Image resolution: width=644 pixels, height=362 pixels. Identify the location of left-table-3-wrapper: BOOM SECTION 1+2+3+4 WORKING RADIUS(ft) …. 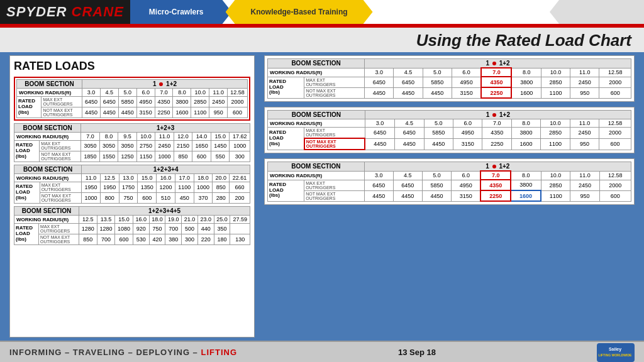
(132, 184).